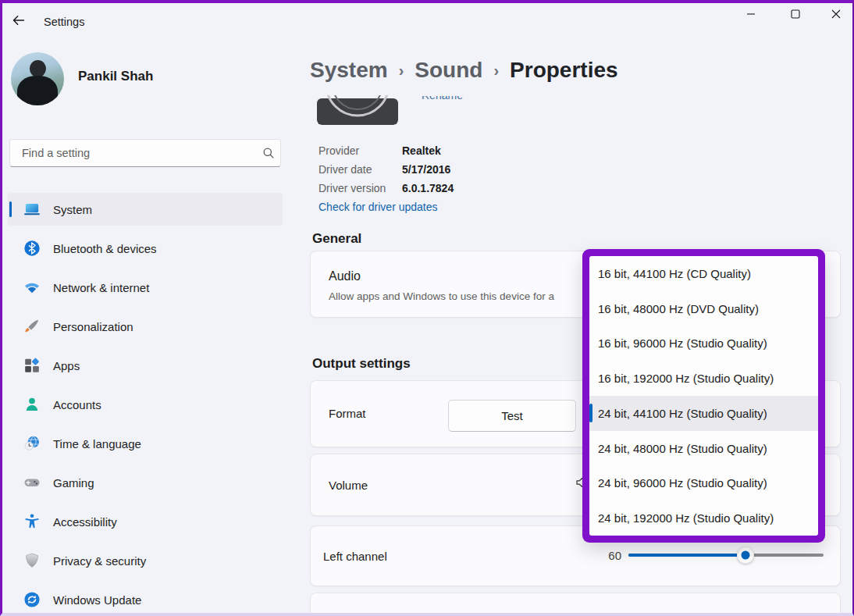 This screenshot has height=616, width=854. Describe the element at coordinates (105, 248) in the screenshot. I see `sidebar-item-label: Bluetooth & devices` at that location.